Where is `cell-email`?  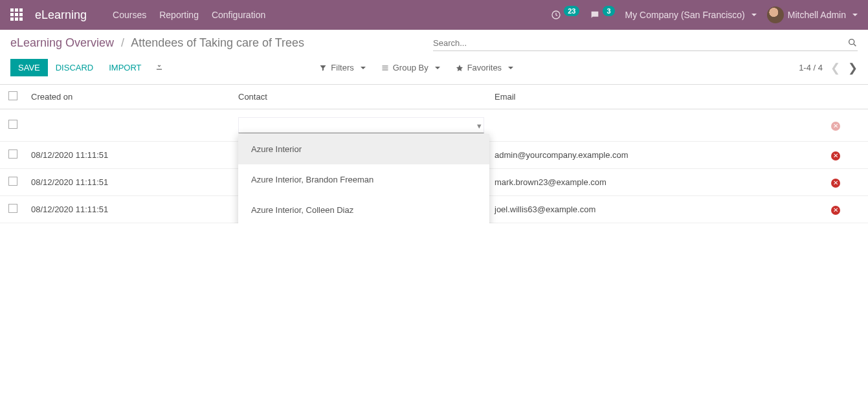
cell-email is located at coordinates (646, 126).